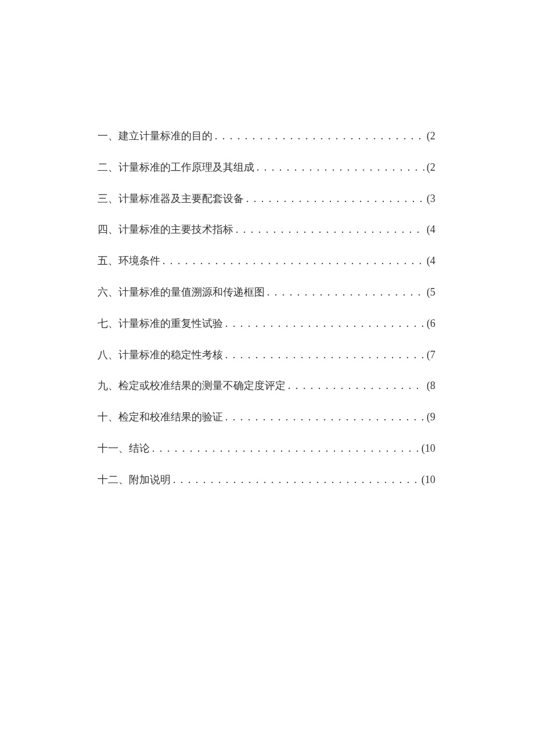 Image resolution: width=534 pixels, height=756 pixels. I want to click on toc-entry: 三、计量标准器及主要配套设备 (3, so click(266, 199).